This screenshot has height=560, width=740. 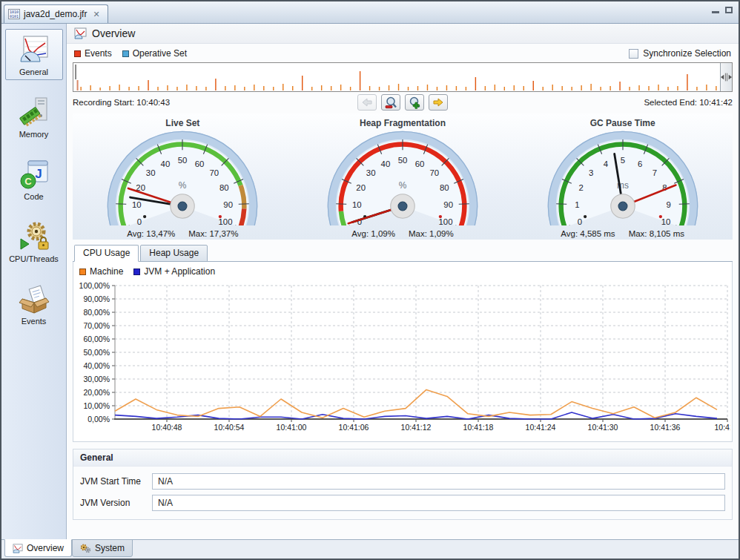 I want to click on y-tick-label: 80,00%, so click(x=96, y=312).